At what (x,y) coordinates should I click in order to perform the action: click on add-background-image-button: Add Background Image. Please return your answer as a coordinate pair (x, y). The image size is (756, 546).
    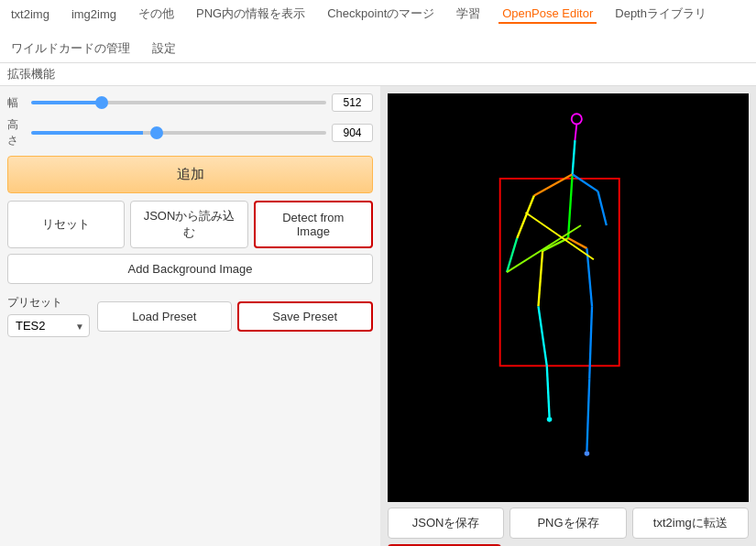
    Looking at the image, I should click on (191, 269).